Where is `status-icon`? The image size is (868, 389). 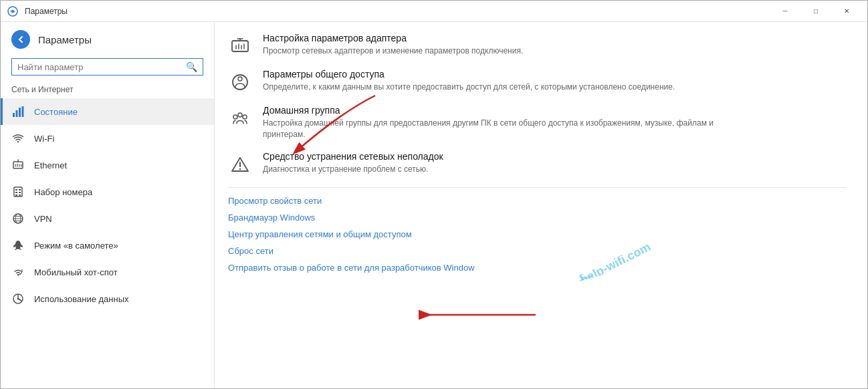 status-icon is located at coordinates (18, 112).